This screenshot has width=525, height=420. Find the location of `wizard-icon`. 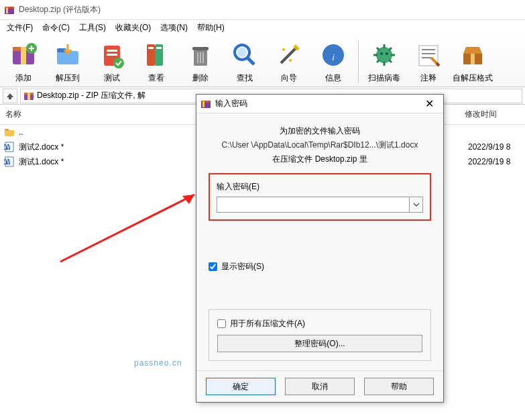

wizard-icon is located at coordinates (289, 55).